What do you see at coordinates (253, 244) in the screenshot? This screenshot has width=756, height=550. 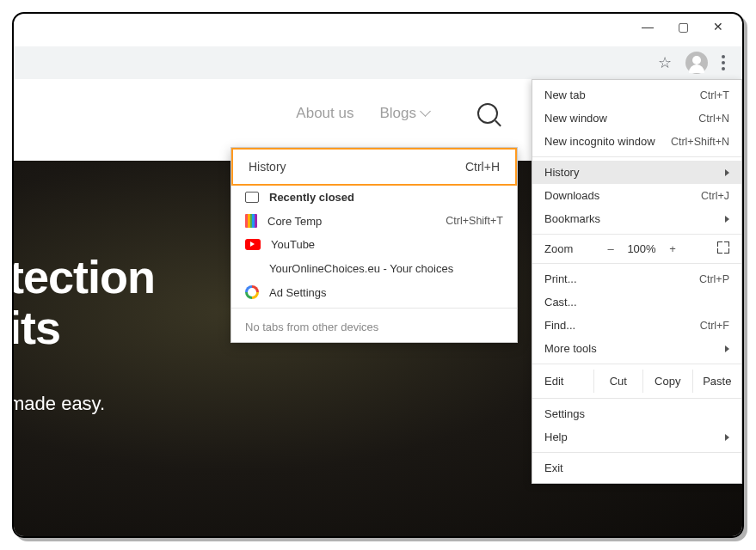 I see `youtube-icon` at bounding box center [253, 244].